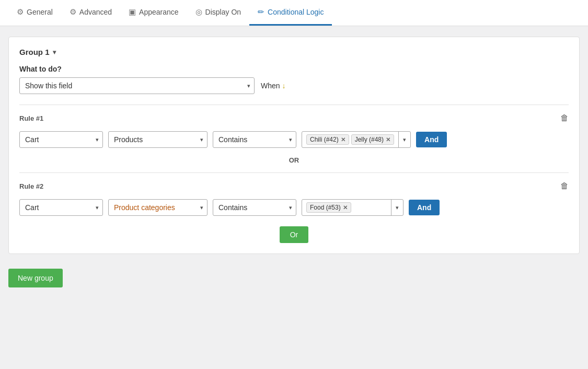  Describe the element at coordinates (294, 126) in the screenshot. I see `rule-1-section: Rule #1 🗑 Cart Order Product ▾ Products` at that location.